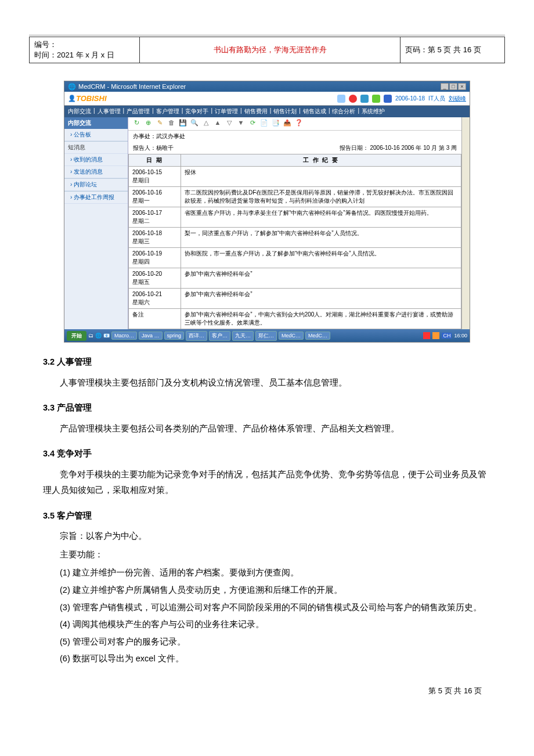 This screenshot has width=534, height=756. I want to click on menu-item: 内部交流, so click(80, 111).